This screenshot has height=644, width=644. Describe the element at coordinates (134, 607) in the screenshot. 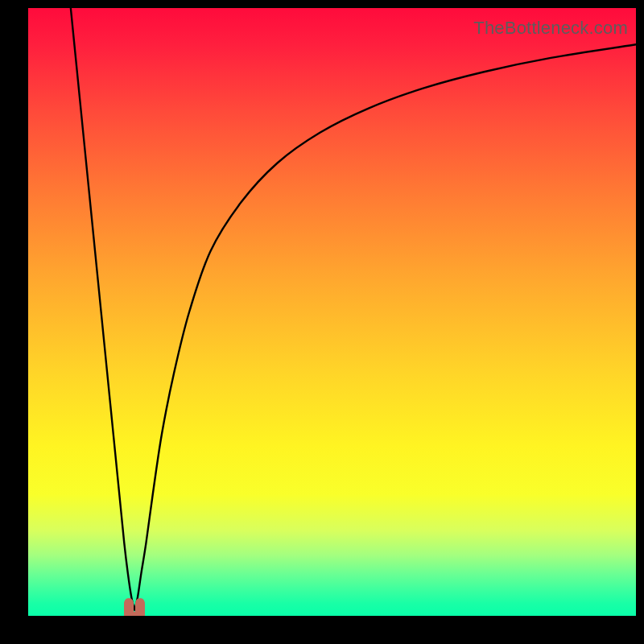

I see `notch-icon` at that location.